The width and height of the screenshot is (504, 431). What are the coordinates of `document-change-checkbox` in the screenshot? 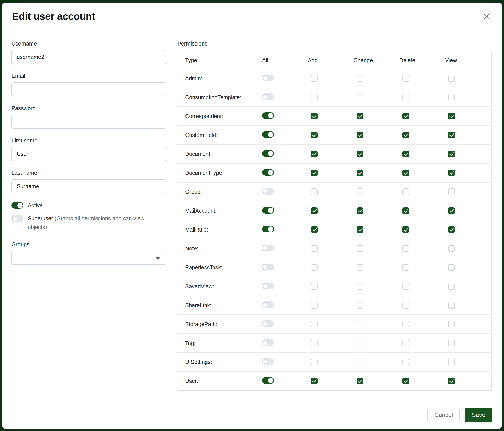 It's located at (360, 154).